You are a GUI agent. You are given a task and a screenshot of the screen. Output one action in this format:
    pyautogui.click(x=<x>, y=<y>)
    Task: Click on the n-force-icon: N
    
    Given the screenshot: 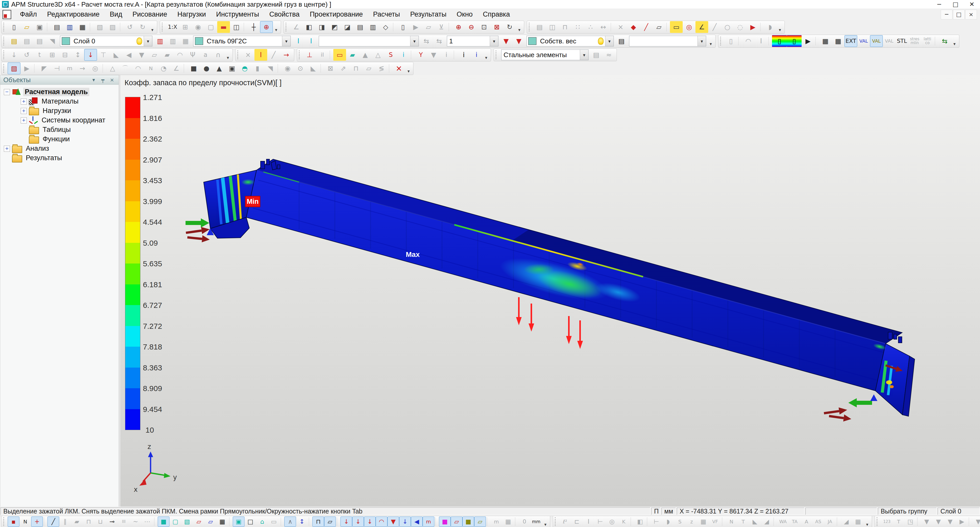 What is the action you would take?
    pyautogui.click(x=731, y=522)
    